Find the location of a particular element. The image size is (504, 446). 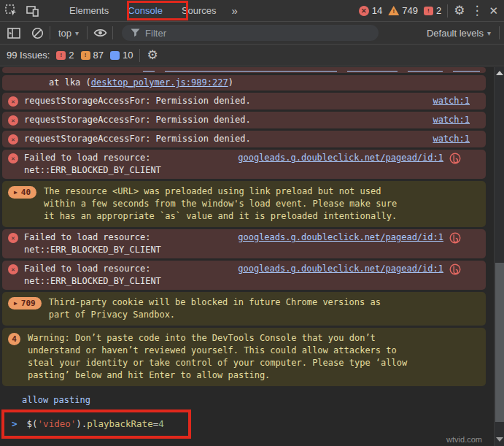

context-selector: top ▾ is located at coordinates (69, 34).